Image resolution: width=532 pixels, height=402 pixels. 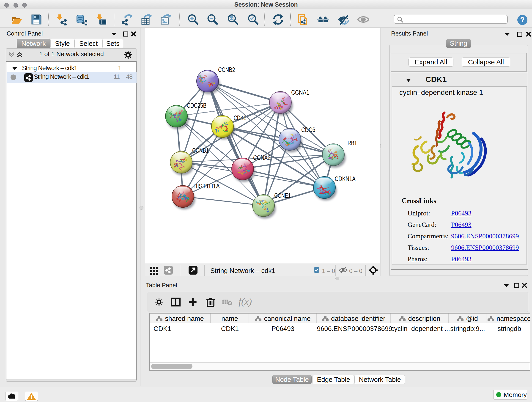 What do you see at coordinates (262, 158) in the screenshot?
I see `svg-text: CCNA2` at bounding box center [262, 158].